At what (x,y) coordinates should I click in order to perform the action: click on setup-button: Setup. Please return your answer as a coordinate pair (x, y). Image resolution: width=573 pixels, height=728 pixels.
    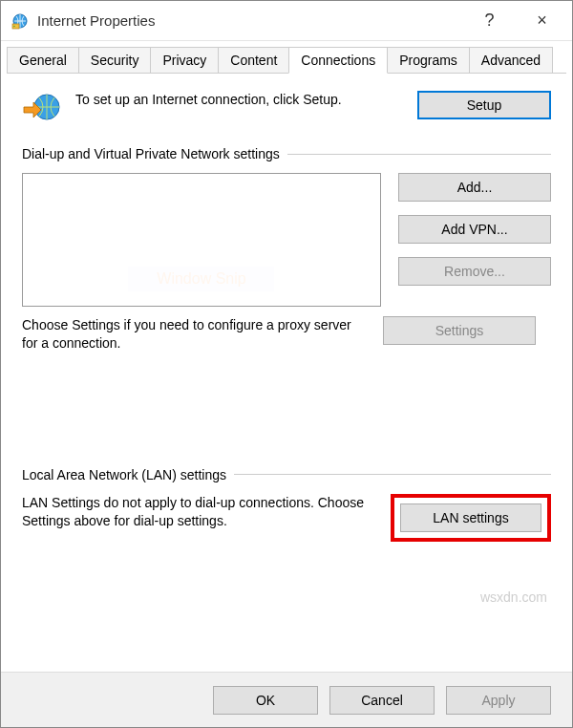
    Looking at the image, I should click on (484, 105).